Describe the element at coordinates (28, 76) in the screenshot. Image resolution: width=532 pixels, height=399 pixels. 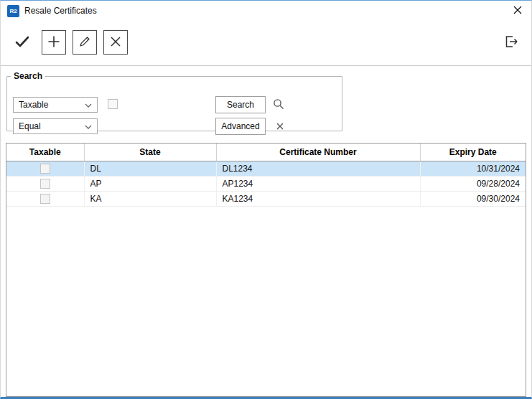
I see `search-group-label: Search` at that location.